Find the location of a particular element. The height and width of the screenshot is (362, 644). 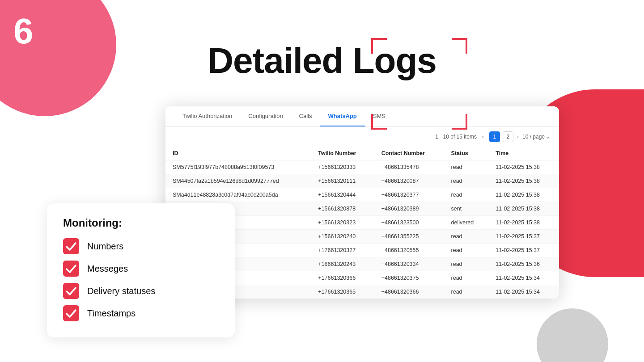

check-icon-delivery is located at coordinates (71, 291).